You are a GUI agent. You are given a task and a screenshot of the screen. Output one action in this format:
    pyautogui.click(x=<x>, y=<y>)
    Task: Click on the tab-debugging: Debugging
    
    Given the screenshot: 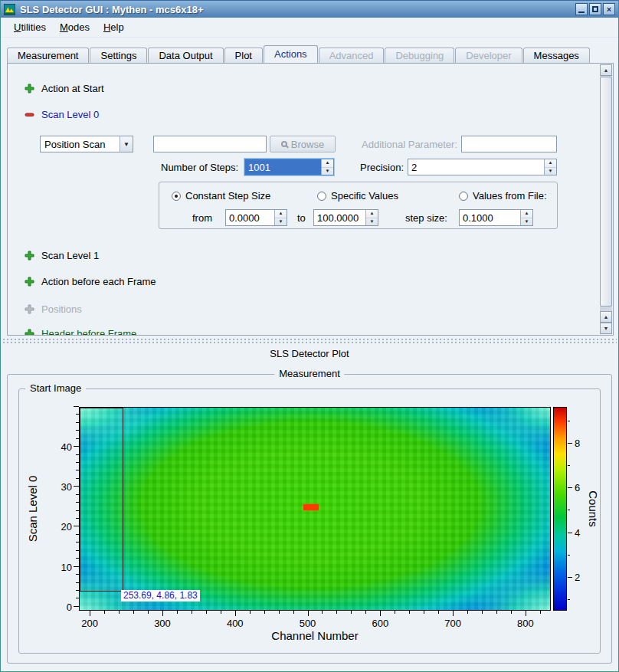 What is the action you would take?
    pyautogui.click(x=420, y=55)
    